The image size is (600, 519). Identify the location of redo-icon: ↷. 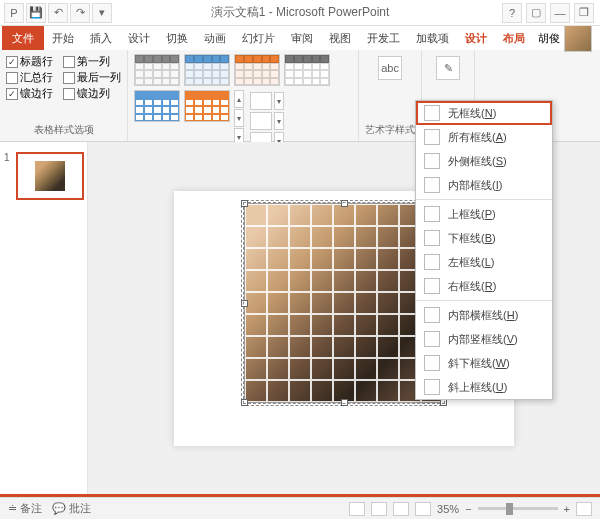
(80, 13).